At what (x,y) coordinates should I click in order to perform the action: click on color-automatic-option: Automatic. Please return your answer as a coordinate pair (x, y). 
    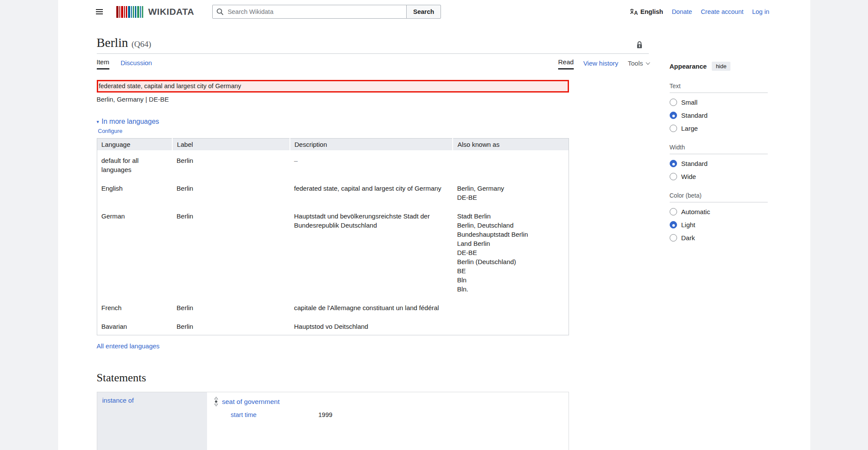
    Looking at the image, I should click on (719, 212).